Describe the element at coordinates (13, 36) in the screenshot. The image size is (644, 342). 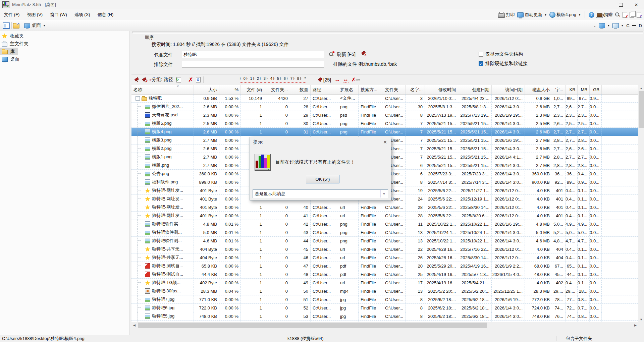
I see `sidebar-item-star: 收藏夹` at that location.